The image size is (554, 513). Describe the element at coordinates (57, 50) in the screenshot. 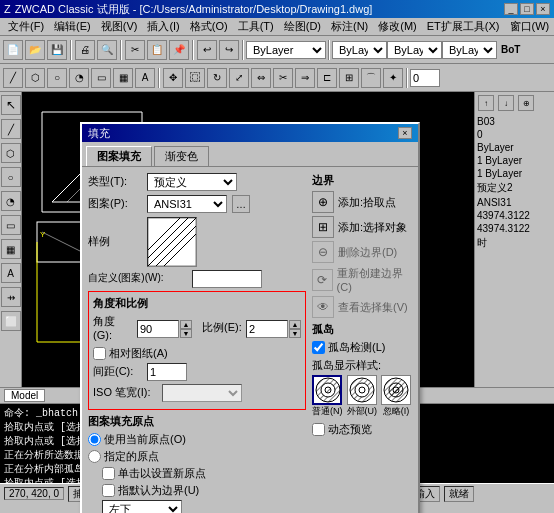

I see `save-btn: 💾` at that location.